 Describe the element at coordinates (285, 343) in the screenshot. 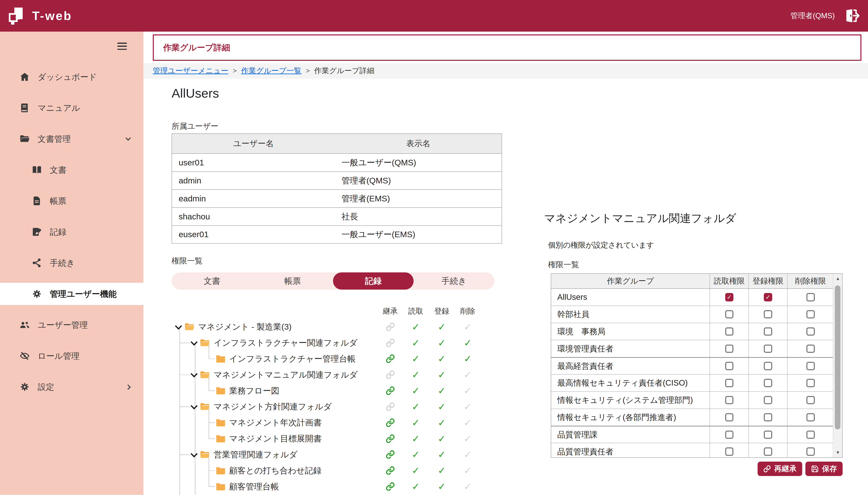

I see `folder-label: インフラストラクチャー関連フォルダ` at that location.